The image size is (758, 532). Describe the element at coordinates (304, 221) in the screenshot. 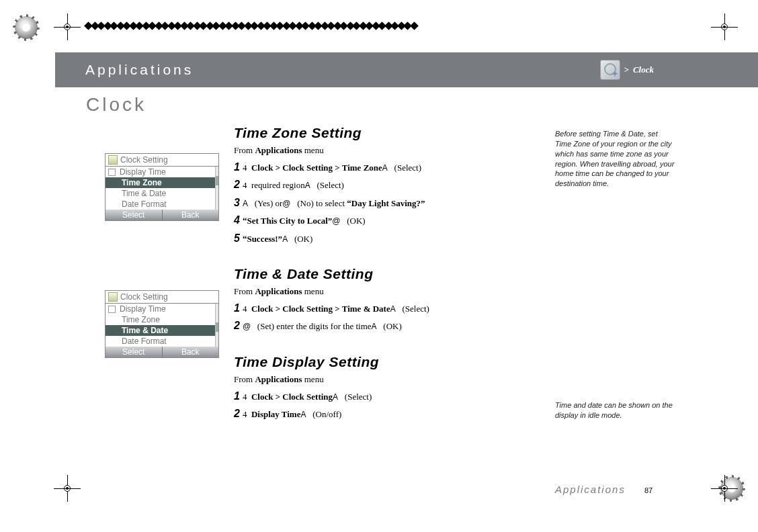

I see `step-text: “Set This City to Local”@ (OK)` at that location.